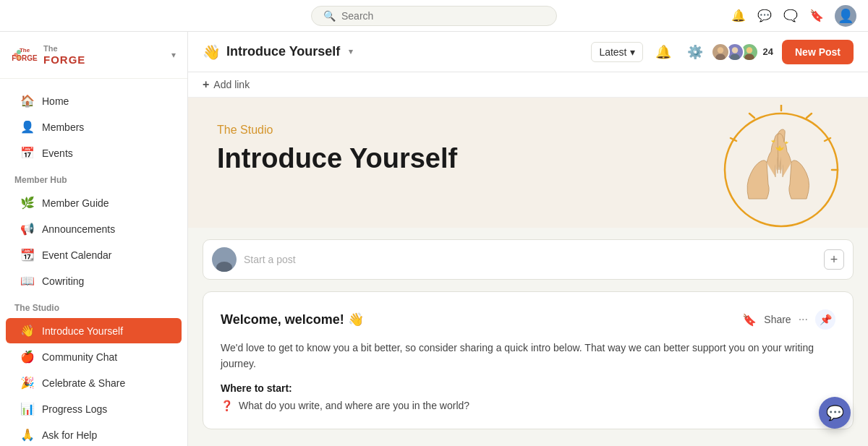 The width and height of the screenshot is (868, 446). I want to click on sidebar-logo: The FORGE The FORGE ▾, so click(94, 55).